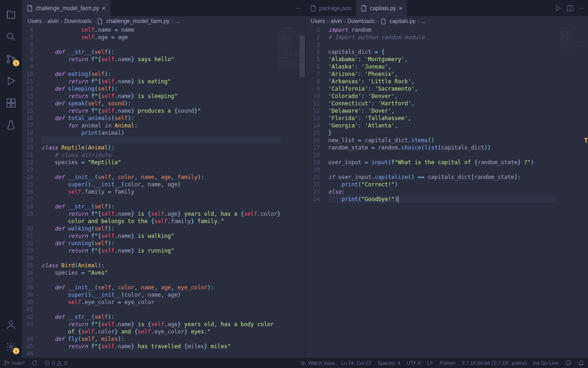 The width and height of the screenshot is (588, 368). I want to click on code-line: return f"{self.name} produces a {sound}", so click(161, 111).